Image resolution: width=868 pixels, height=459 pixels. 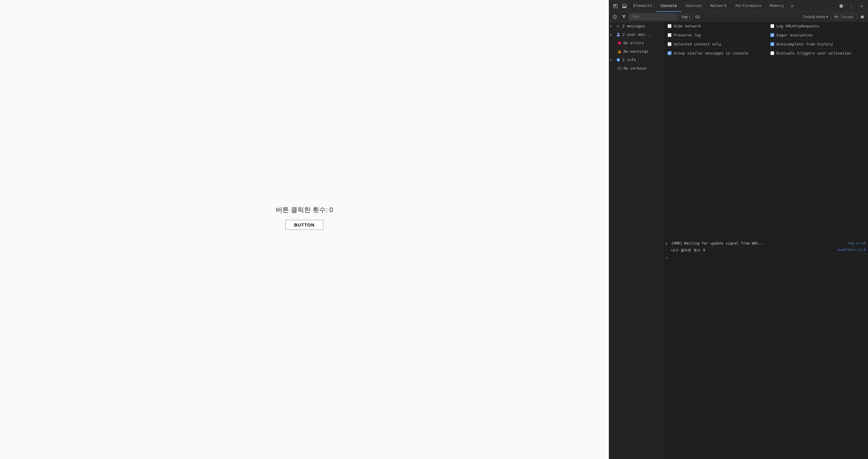 I want to click on settings-col-preserve-log: Preserve log, so click(x=714, y=35).